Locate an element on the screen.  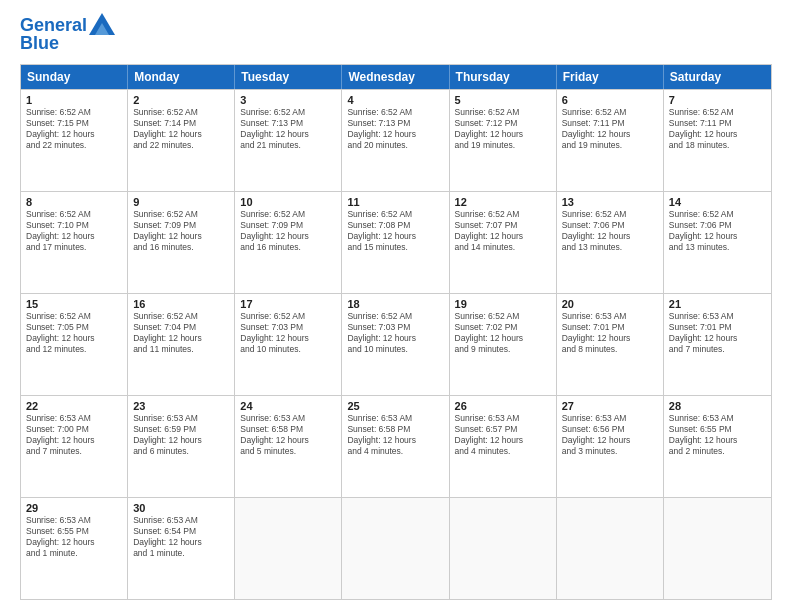
day-info: Sunrise: 6:52 AM Sunset: 7:07 PM Dayligh… is located at coordinates (503, 231).